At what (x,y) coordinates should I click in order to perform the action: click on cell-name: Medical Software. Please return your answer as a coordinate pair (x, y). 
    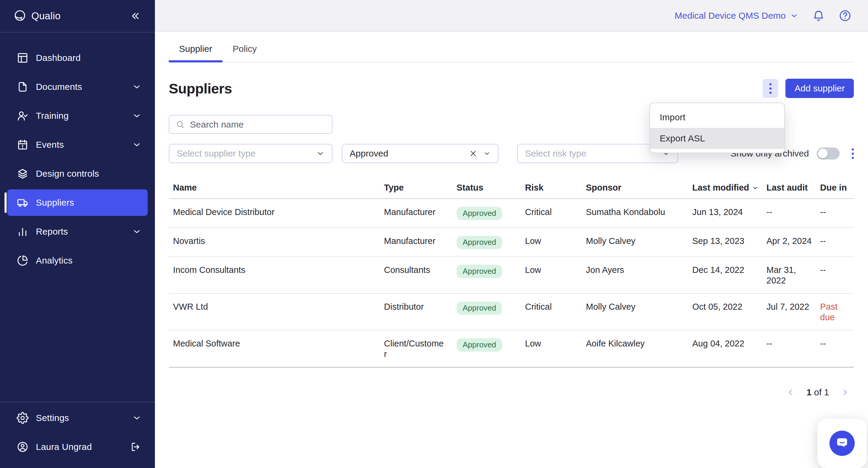
    Looking at the image, I should click on (274, 349).